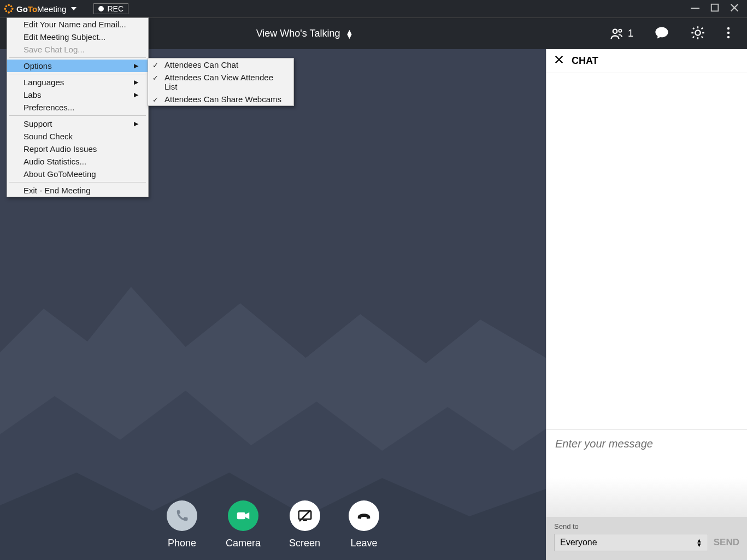 The height and width of the screenshot is (560, 747). What do you see at coordinates (78, 66) in the screenshot?
I see `menu-options: Options ▶` at bounding box center [78, 66].